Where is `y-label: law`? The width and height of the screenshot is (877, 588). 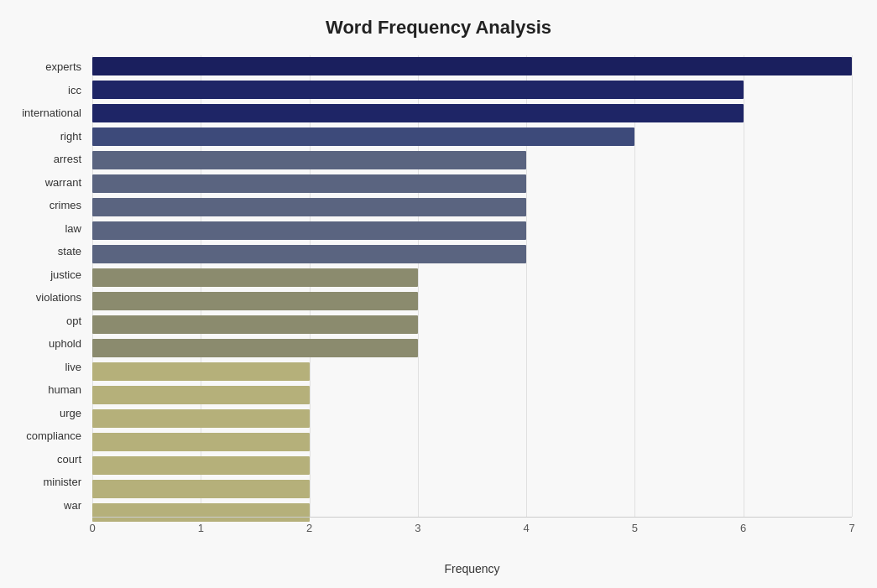
y-label: law is located at coordinates (44, 229).